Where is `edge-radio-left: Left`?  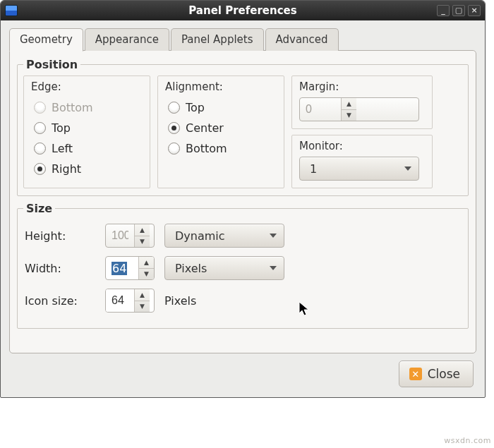 edge-radio-left: Left is located at coordinates (87, 148).